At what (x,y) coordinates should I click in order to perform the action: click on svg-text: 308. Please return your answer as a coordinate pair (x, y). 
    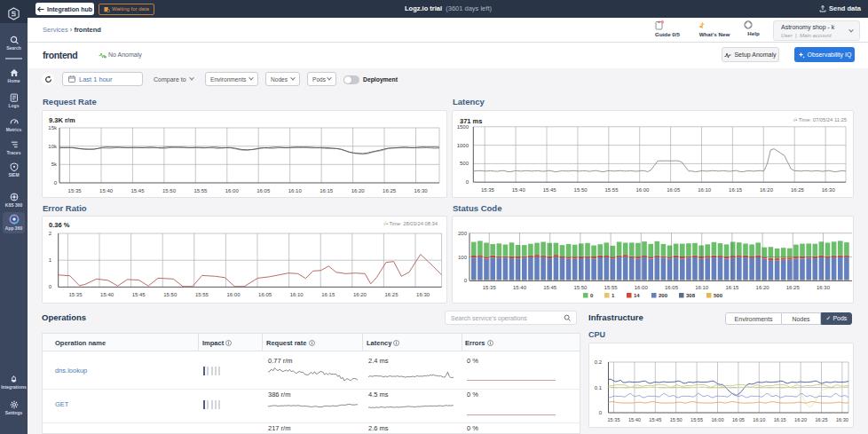
    Looking at the image, I should click on (690, 296).